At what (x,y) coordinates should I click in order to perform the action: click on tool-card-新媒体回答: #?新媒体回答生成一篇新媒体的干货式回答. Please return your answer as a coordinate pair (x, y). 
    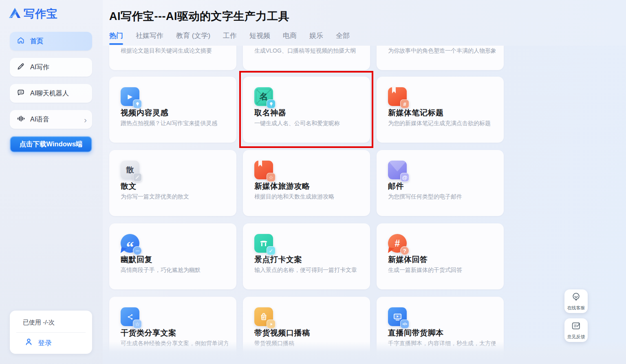
    Looking at the image, I should click on (440, 256).